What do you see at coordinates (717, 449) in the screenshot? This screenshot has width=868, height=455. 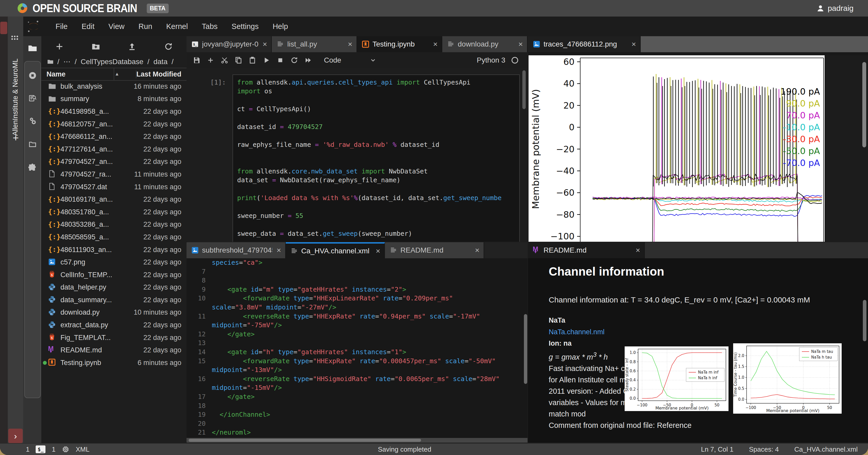 I see `cursor-position: Ln 7, Col 1` at bounding box center [717, 449].